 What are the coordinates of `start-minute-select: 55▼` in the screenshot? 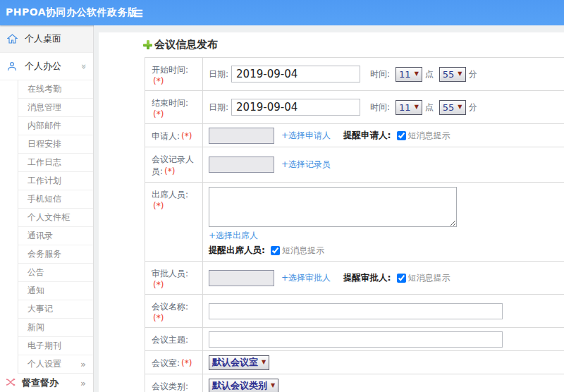 It's located at (453, 75).